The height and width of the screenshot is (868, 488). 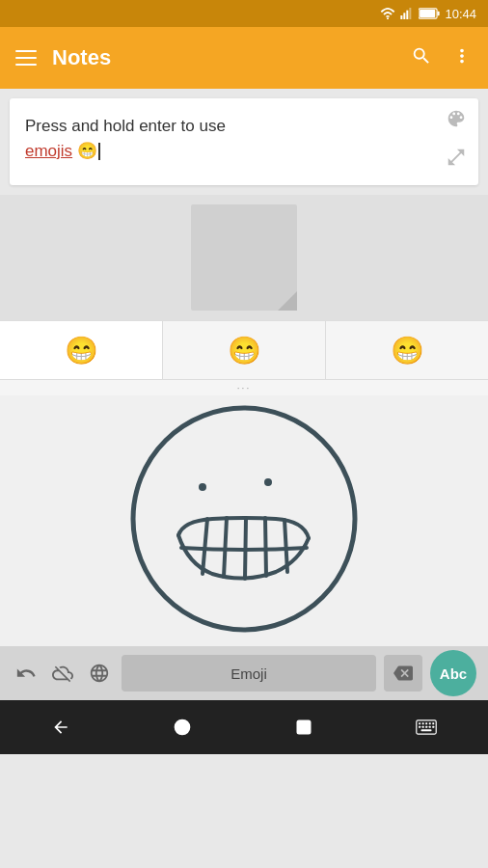 I want to click on cloud-off-button, so click(x=63, y=673).